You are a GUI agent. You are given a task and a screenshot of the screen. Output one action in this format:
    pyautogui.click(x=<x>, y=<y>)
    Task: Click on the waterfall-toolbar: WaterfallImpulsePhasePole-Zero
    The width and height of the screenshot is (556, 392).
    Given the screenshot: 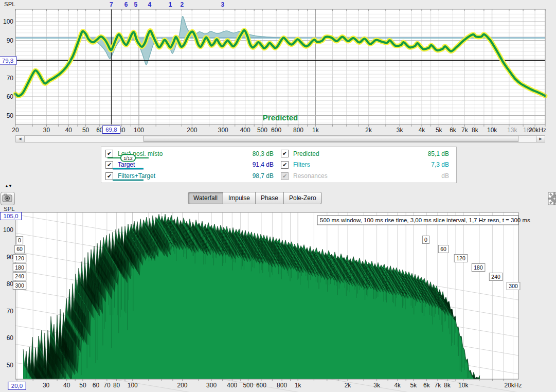 What is the action you would take?
    pyautogui.click(x=278, y=198)
    